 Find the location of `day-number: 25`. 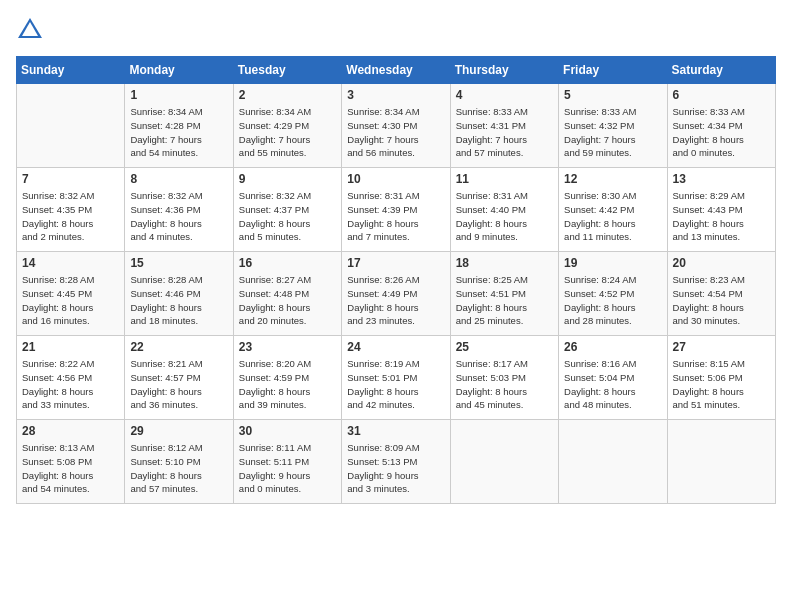

day-number: 25 is located at coordinates (504, 347).